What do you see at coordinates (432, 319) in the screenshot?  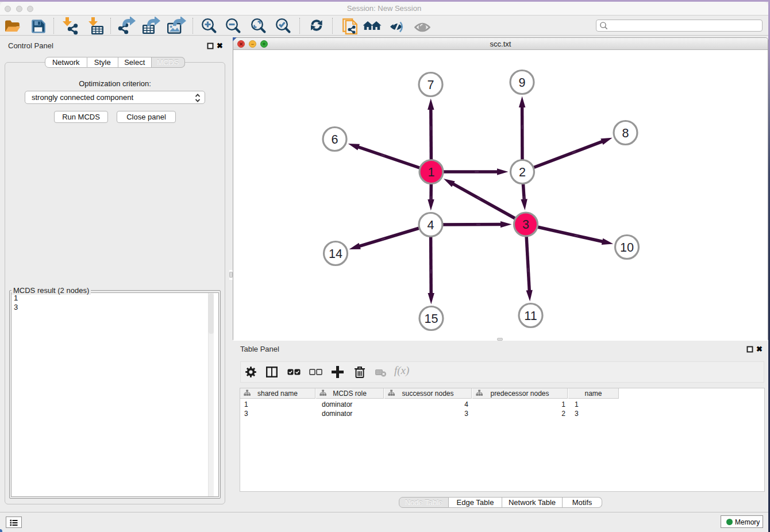 I see `svg-text: 15` at bounding box center [432, 319].